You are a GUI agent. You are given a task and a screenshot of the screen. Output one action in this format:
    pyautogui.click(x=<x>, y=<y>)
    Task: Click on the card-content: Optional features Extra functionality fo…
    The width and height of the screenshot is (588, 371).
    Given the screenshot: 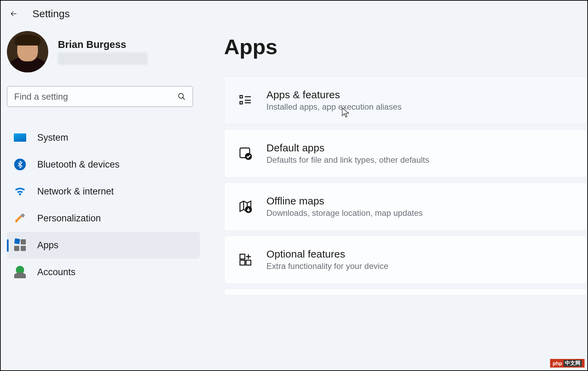 What is the action you would take?
    pyautogui.click(x=420, y=260)
    